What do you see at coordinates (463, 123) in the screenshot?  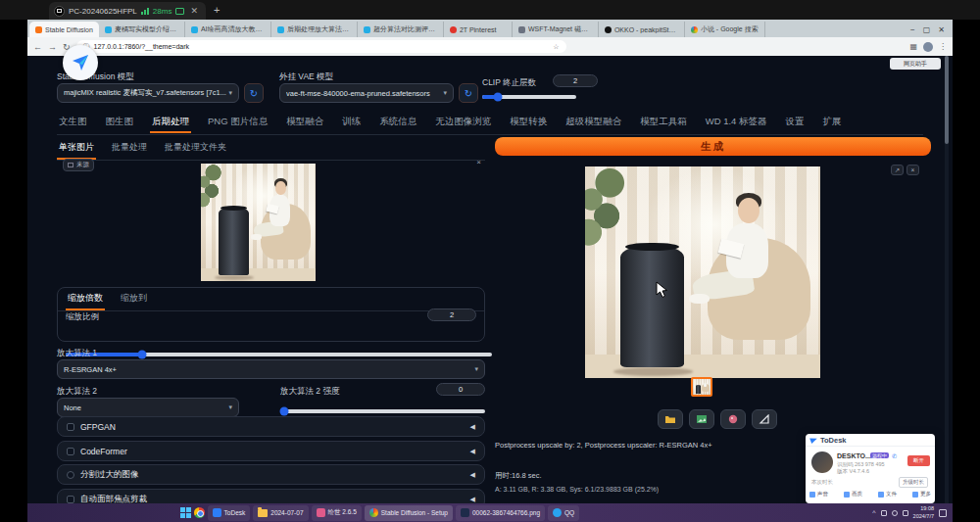 I see `tab-infinite-browser: 无边图像浏览` at bounding box center [463, 123].